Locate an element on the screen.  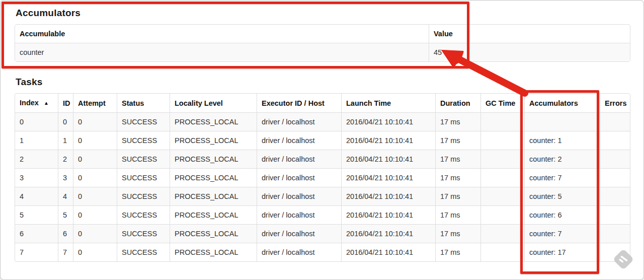
tasks-column-header-executor-id-host: Executor ID / Host is located at coordinates (299, 103).